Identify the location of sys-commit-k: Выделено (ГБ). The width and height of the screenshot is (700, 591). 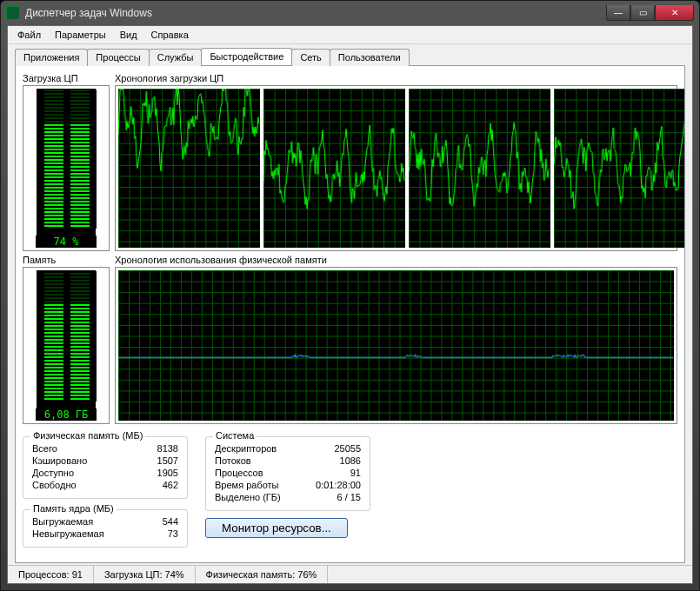
(248, 497).